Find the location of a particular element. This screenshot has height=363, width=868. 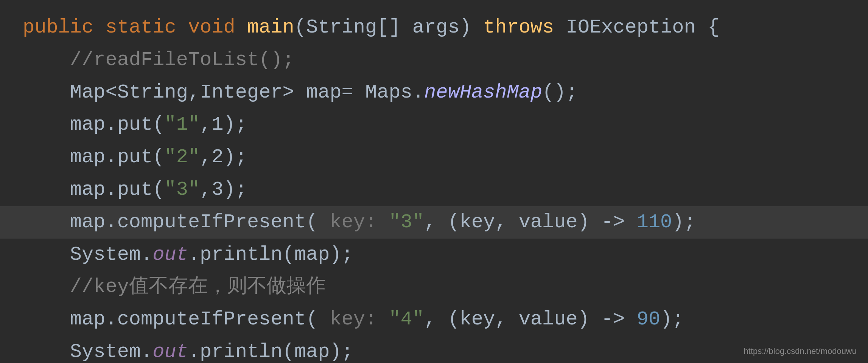

token-plain: IOException { is located at coordinates (642, 28).